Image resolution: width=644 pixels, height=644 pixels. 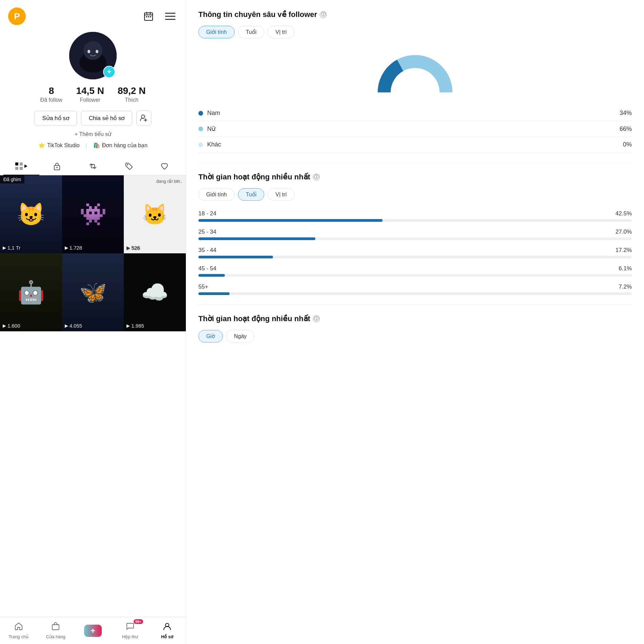 I want to click on content-tabs, so click(x=93, y=166).